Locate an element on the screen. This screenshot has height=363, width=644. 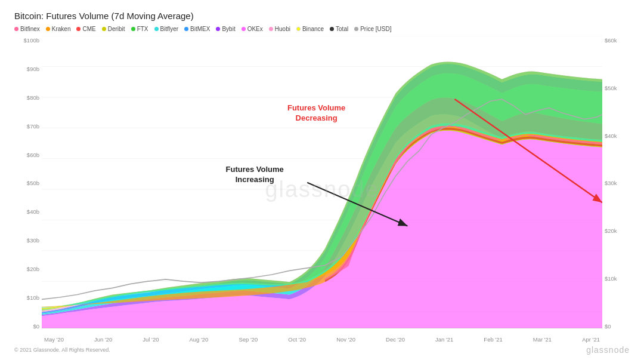
legend-bitmex: BitMEX is located at coordinates (197, 29).